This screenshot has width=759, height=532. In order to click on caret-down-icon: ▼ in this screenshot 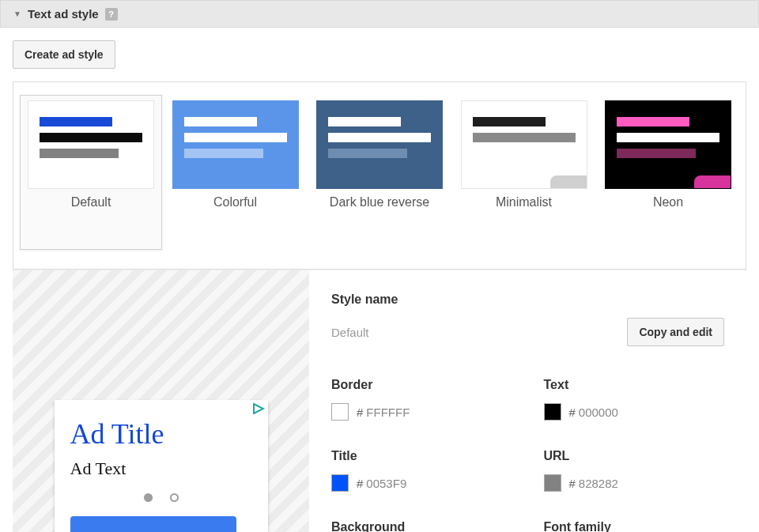, I will do `click(17, 14)`.